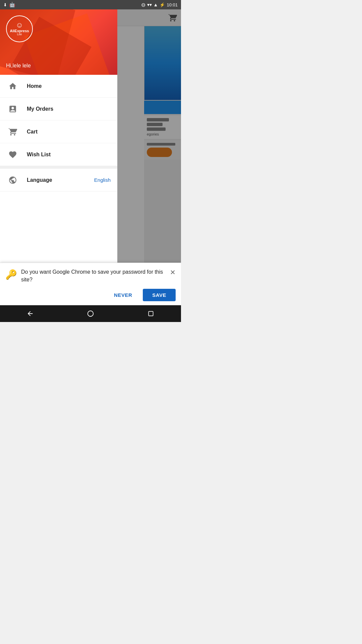 This screenshot has height=644, width=362. Describe the element at coordinates (103, 180) in the screenshot. I see `language-value: English` at that location.